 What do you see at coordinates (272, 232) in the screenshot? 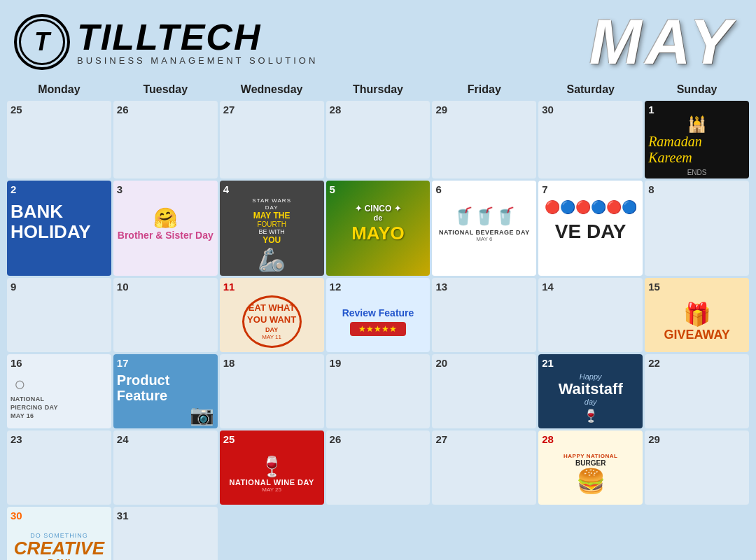
I see `starwars-with: BE WITH` at bounding box center [272, 232].